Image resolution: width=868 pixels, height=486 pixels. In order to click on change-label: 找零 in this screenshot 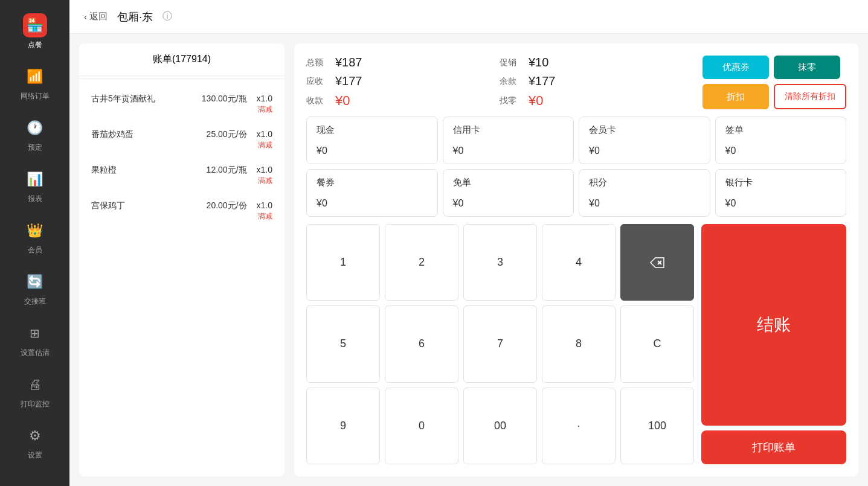, I will do `click(510, 101)`.